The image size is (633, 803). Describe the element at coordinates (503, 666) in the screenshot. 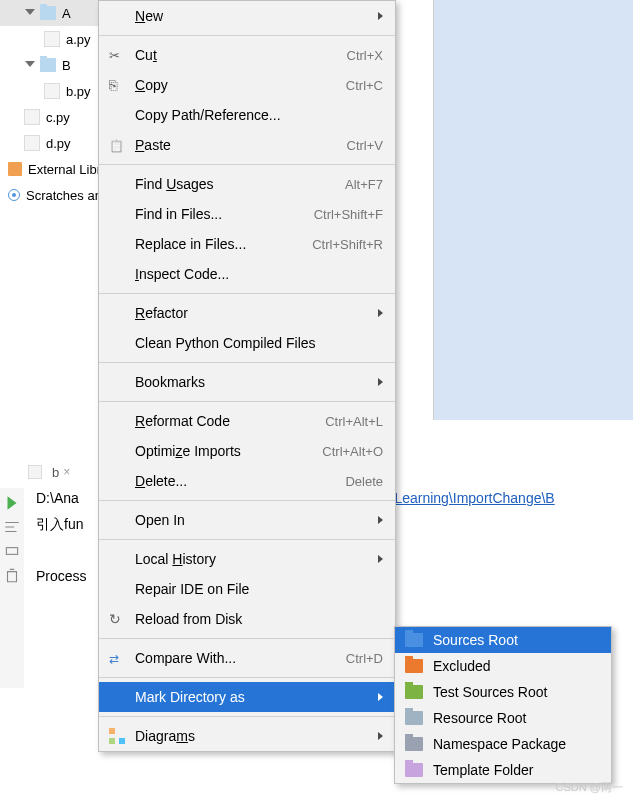

I see `submenu-excluded: Excluded` at that location.